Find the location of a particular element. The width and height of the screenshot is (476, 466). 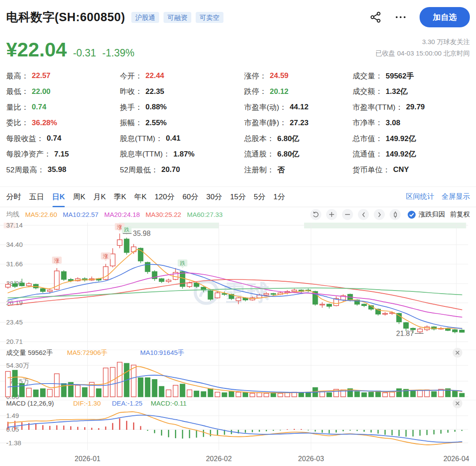

stat-item: 成交额：1.32亿 is located at coordinates (411, 92).